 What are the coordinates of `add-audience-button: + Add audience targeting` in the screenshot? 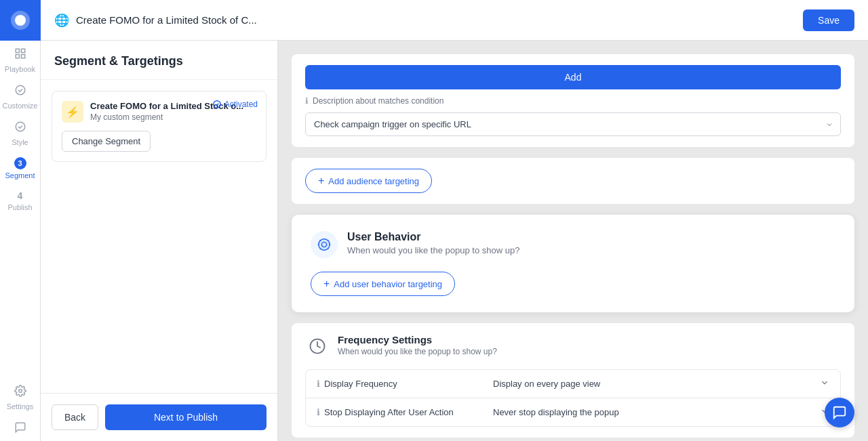 It's located at (369, 181).